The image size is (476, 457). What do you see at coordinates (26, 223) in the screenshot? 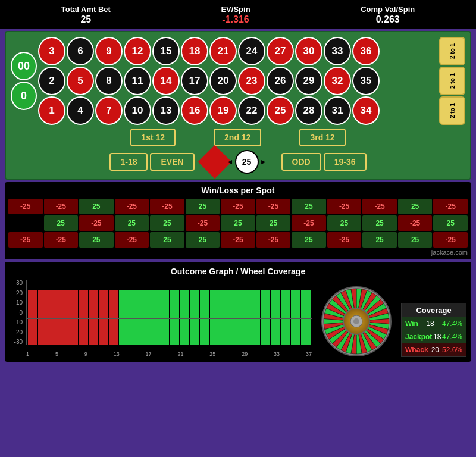
I see `wl-cell-empty` at bounding box center [26, 223].